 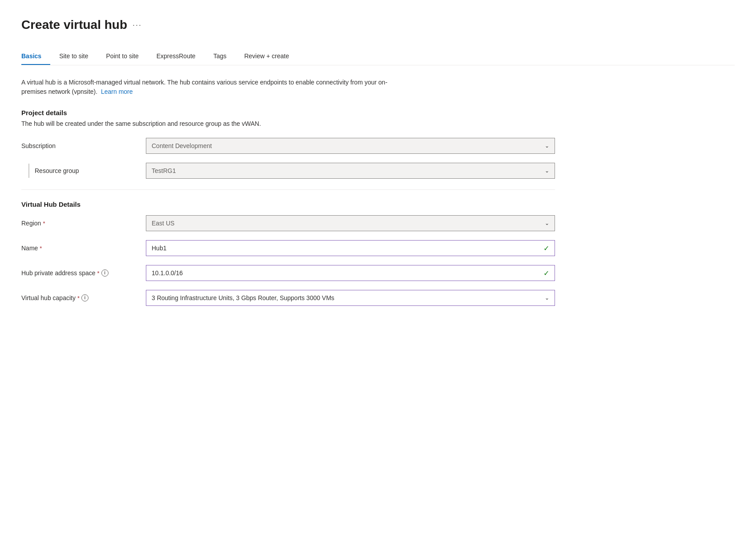 I want to click on virtual-hub-details-header: Virtual Hub Details, so click(x=378, y=205).